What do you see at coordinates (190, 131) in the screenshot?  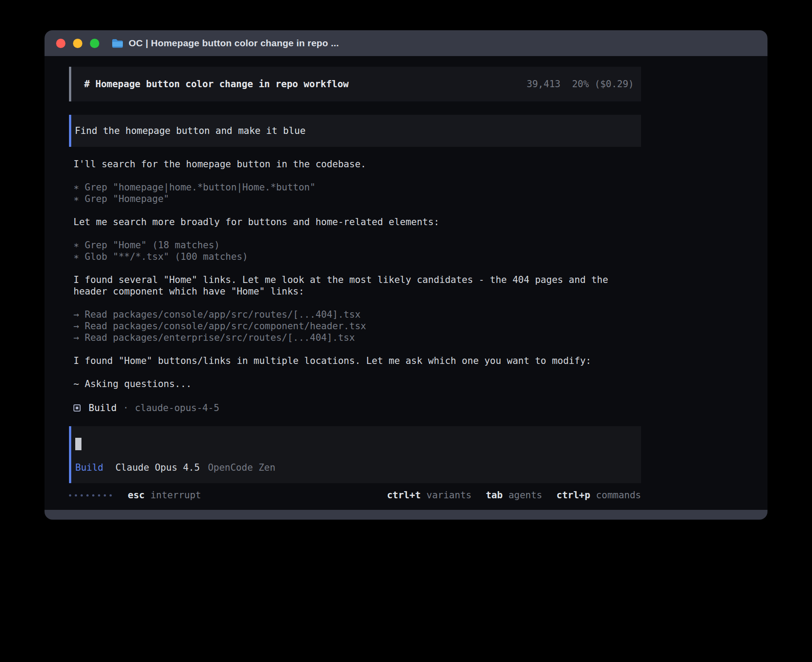 I see `user-message-text: Find the homepage button and make it blu…` at bounding box center [190, 131].